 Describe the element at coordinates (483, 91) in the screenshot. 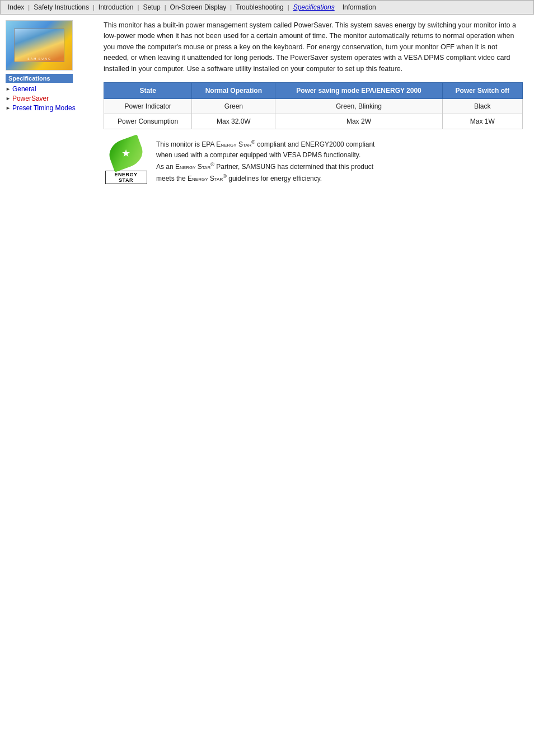

I see `table-header-off: Power Switch off` at that location.